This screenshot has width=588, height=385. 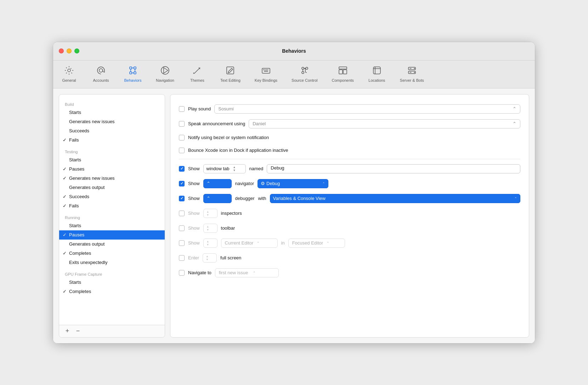 What do you see at coordinates (112, 206) in the screenshot?
I see `list-item-testing-fails: Fails` at bounding box center [112, 206].